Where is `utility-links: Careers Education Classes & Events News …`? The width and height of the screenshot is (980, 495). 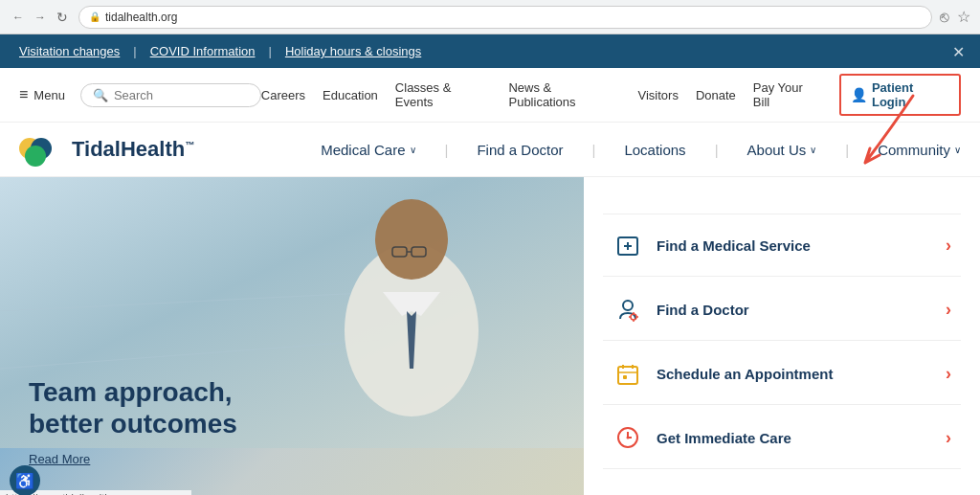 utility-links: Careers Education Classes & Events News … is located at coordinates (611, 95).